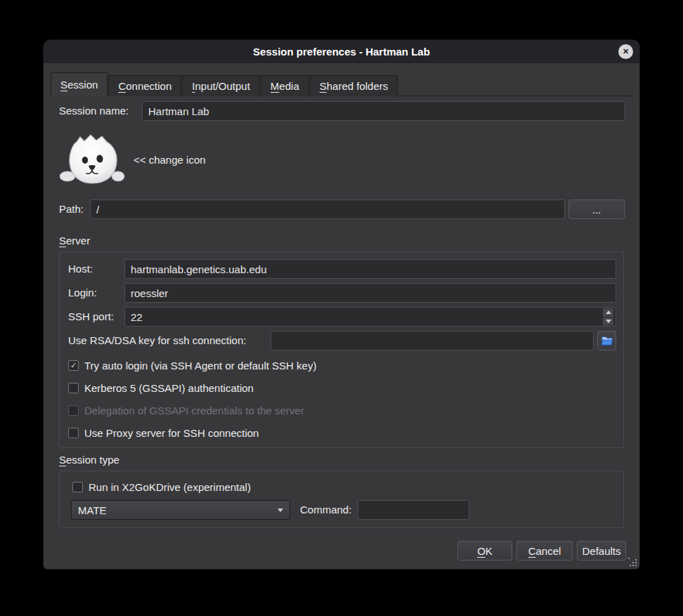 Image resolution: width=683 pixels, height=616 pixels. I want to click on gssapi-delegation-label: Delegation of GSSAPI credentials to the …, so click(194, 410).